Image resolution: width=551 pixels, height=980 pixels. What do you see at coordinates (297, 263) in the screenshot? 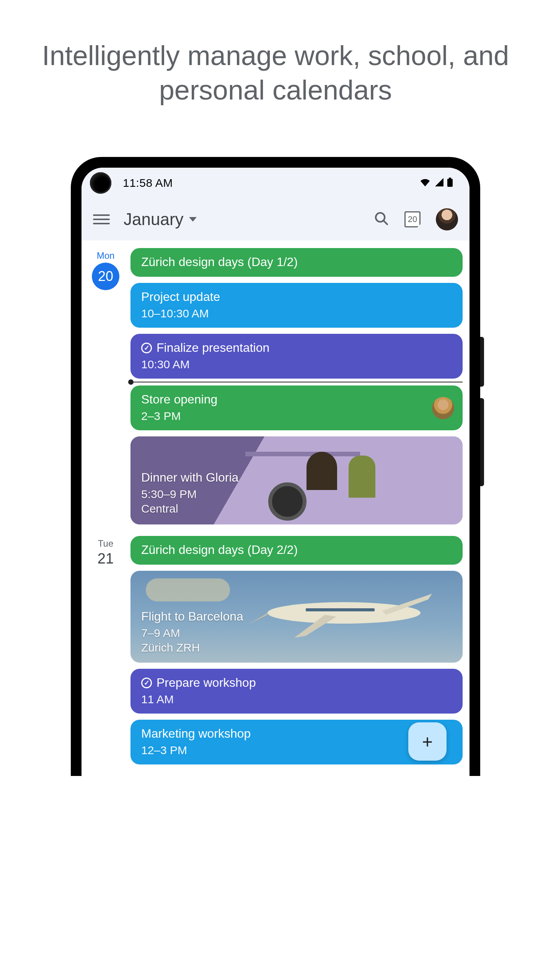
I see `event-card: Zürich design days (Day 1/2)` at bounding box center [297, 263].